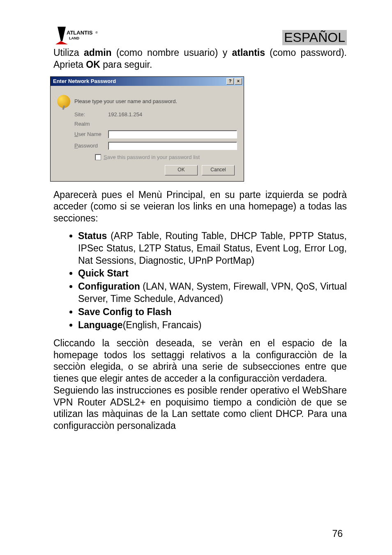  Describe the element at coordinates (127, 64) in the screenshot. I see `intro-suffix: para seguir.` at that location.